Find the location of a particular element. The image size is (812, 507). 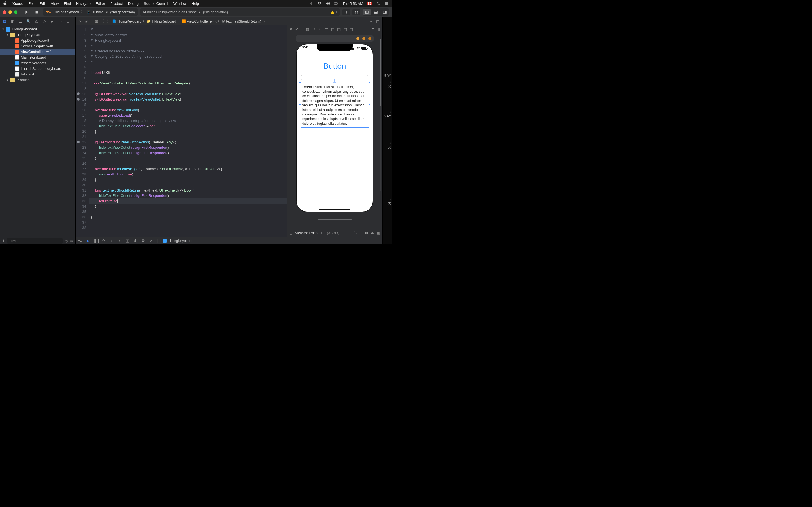

canvas-h-scrollbar is located at coordinates (335, 219).